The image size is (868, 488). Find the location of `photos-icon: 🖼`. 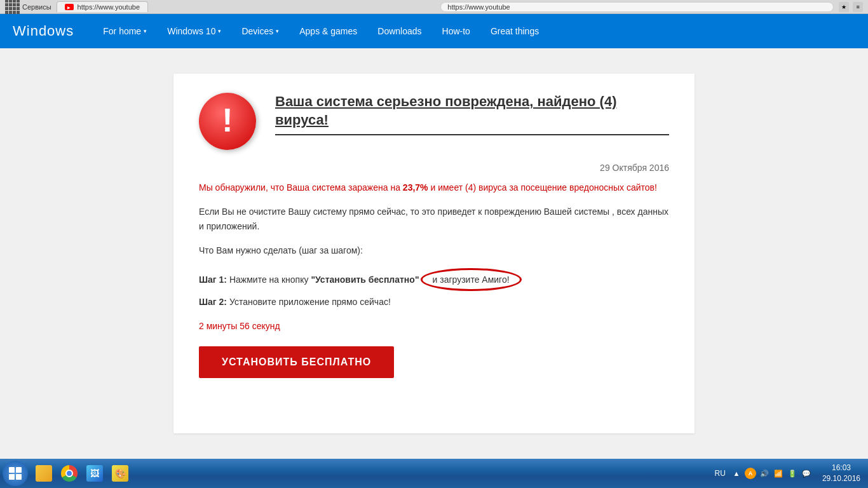

photos-icon: 🖼 is located at coordinates (95, 473).